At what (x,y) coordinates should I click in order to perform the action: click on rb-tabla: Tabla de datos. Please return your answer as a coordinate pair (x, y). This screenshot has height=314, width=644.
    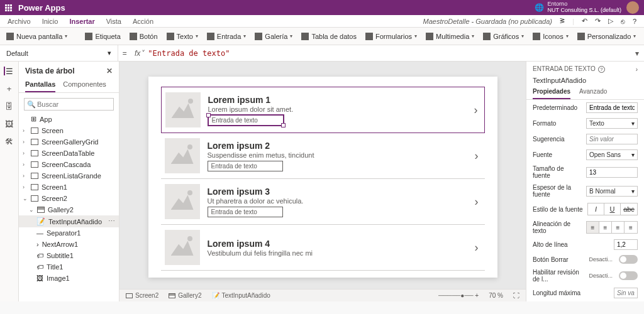
    Looking at the image, I should click on (329, 36).